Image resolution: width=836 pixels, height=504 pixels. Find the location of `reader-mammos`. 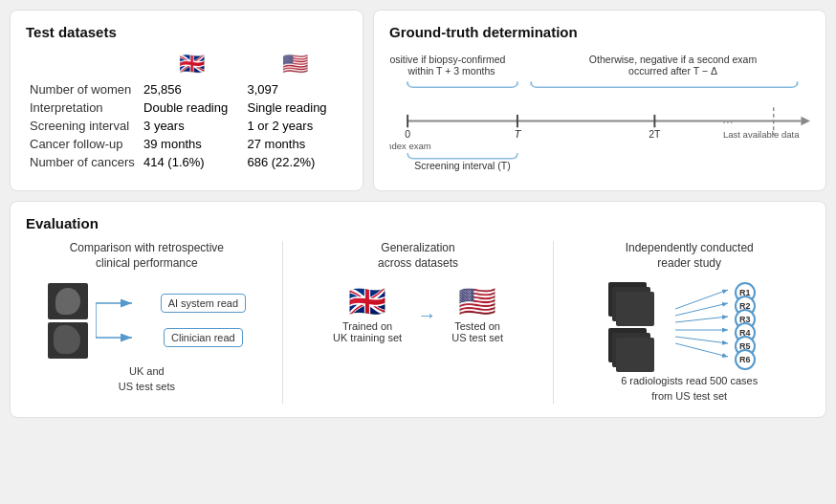

reader-mammos is located at coordinates (637, 325).